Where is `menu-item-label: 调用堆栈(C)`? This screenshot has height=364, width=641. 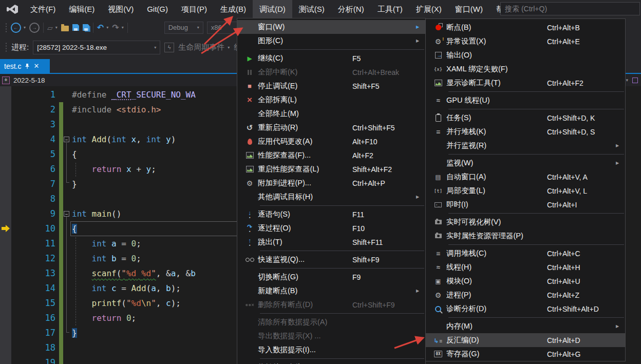
menu-item-label: 调用堆栈(C) is located at coordinates (497, 254).